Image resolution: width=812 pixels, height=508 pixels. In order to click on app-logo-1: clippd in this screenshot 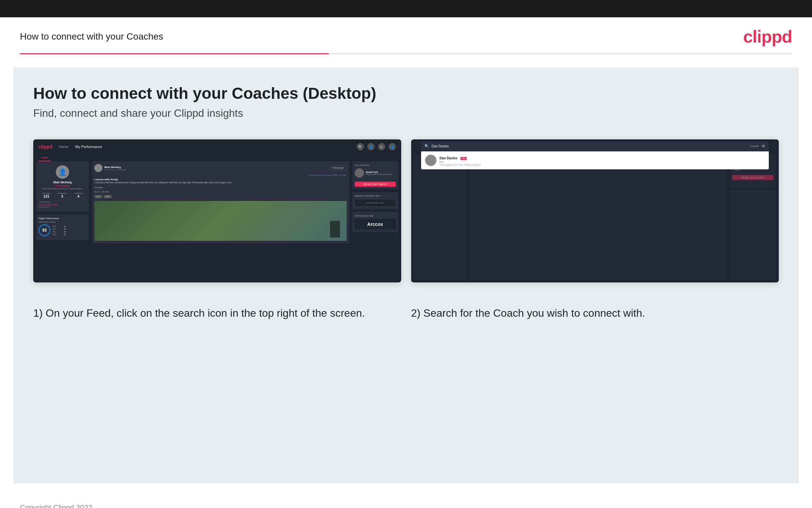, I will do `click(45, 147)`.